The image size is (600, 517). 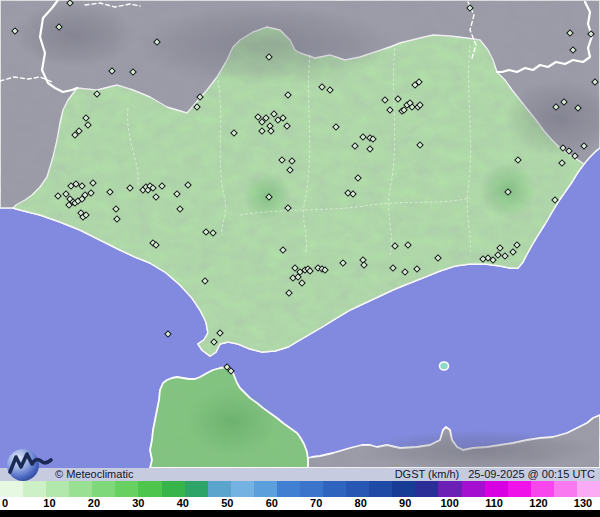 I want to click on map-datetime: 25-09-2025 @ 00:15 UTC, so click(x=532, y=474).